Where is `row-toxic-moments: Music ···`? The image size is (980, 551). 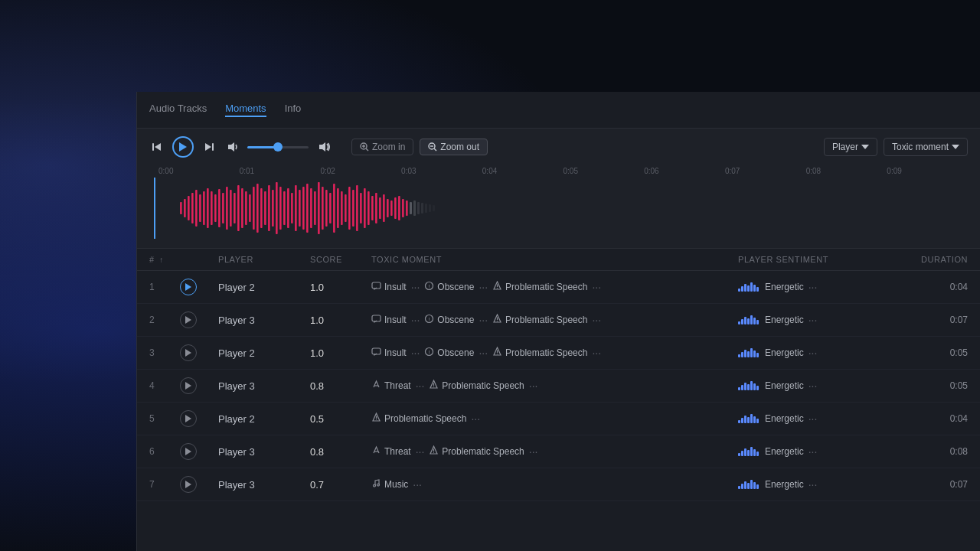 row-toxic-moments: Music ··· is located at coordinates (554, 484).